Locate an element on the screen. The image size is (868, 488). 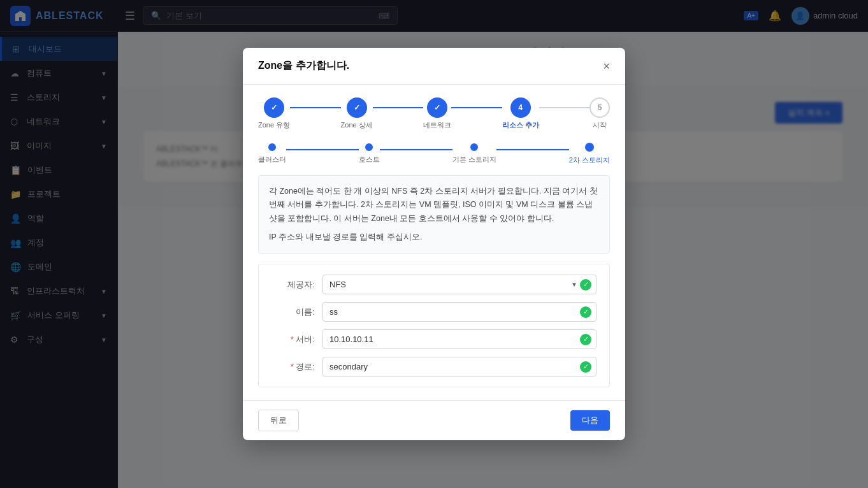
step-3-label: 네트워크 is located at coordinates (437, 125).